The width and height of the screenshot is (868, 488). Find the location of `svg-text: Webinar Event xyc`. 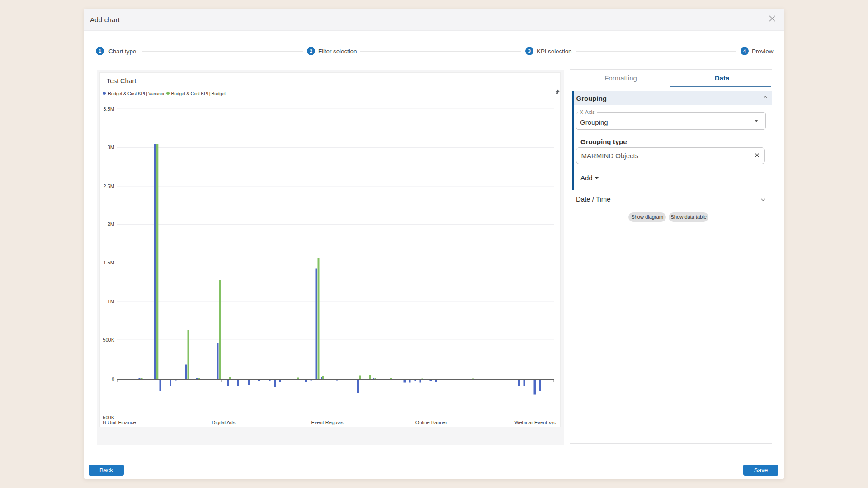

svg-text: Webinar Event xyc is located at coordinates (535, 422).